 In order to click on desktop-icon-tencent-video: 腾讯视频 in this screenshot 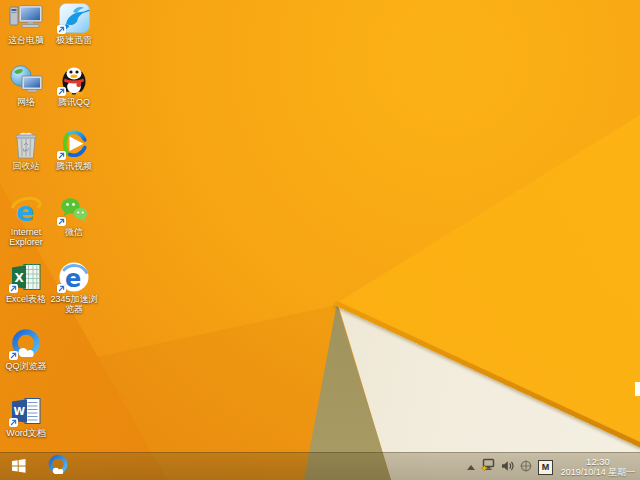, I will do `click(74, 150)`.